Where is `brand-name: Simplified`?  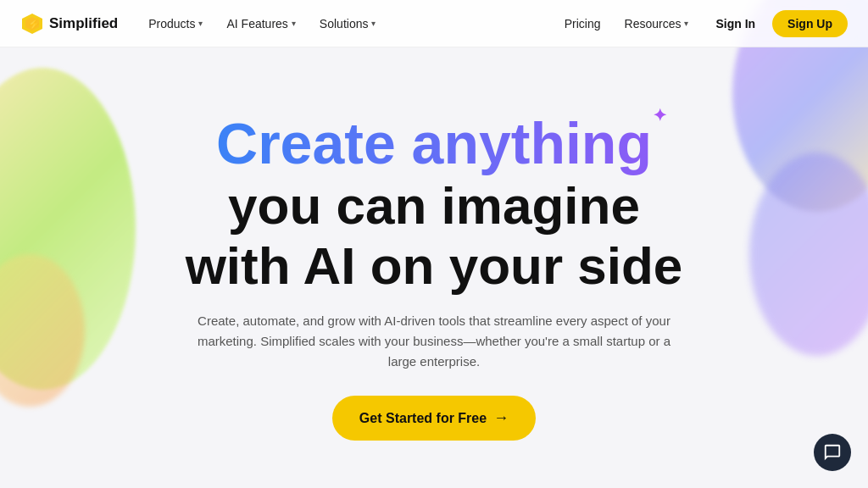 brand-name: Simplified is located at coordinates (83, 24).